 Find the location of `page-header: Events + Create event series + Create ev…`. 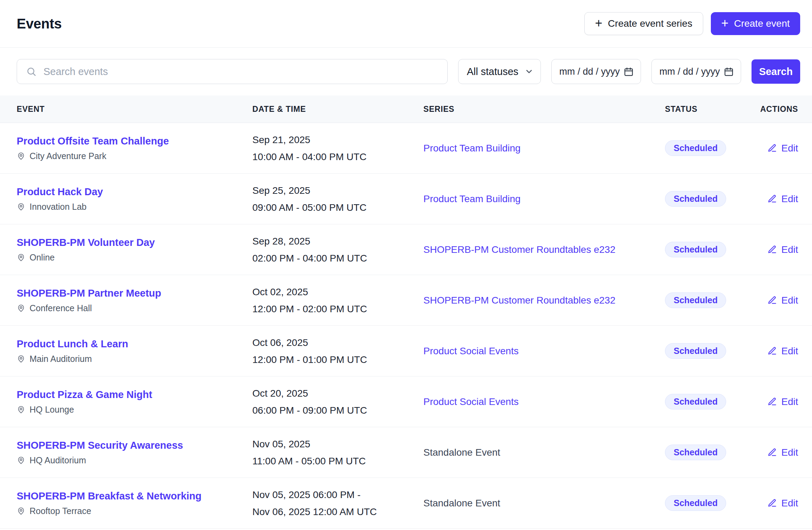

page-header: Events + Create event series + Create ev… is located at coordinates (406, 24).